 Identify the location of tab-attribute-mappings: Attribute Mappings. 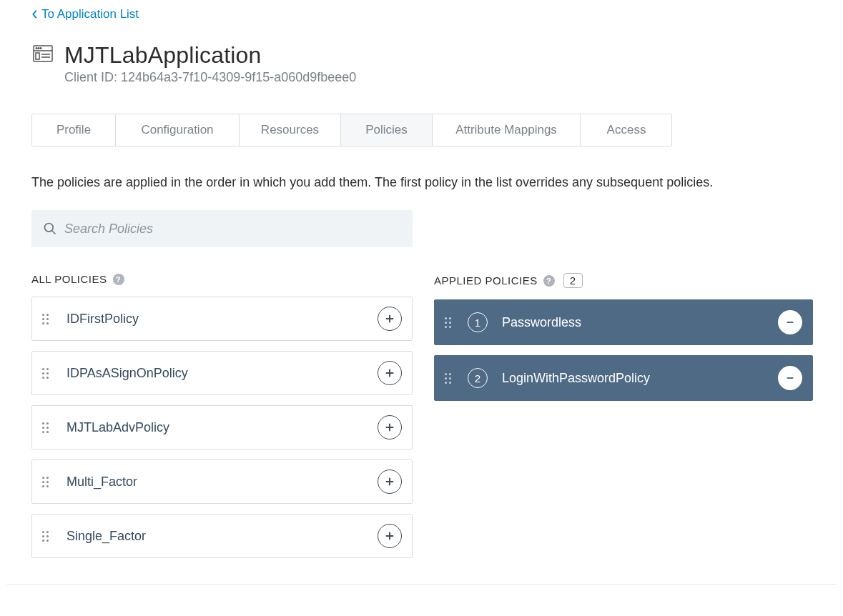
(506, 130).